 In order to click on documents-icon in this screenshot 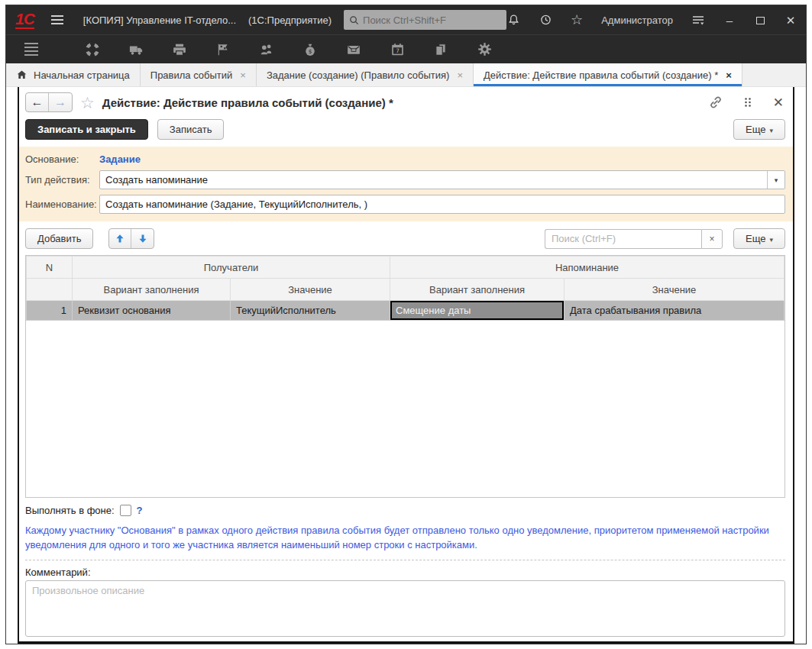, I will do `click(441, 50)`.